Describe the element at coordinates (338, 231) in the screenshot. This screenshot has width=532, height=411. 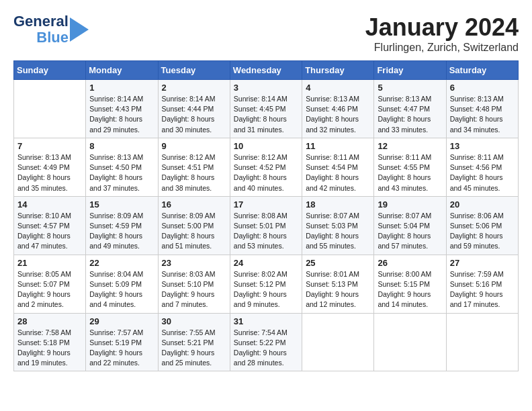
I see `cell-info: Sunrise: 8:07 AMSunset: 5:03 PMDaylight:…` at that location.